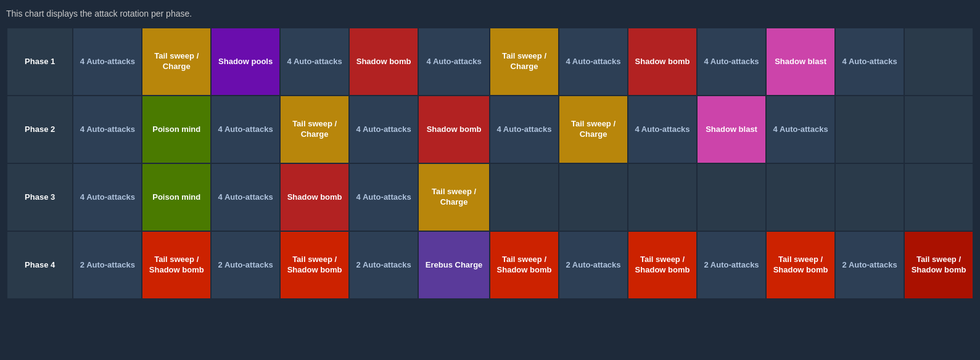 The image size is (980, 360). Describe the element at coordinates (107, 129) in the screenshot. I see `phase-2-cell-1: 4 Auto-attacks` at that location.